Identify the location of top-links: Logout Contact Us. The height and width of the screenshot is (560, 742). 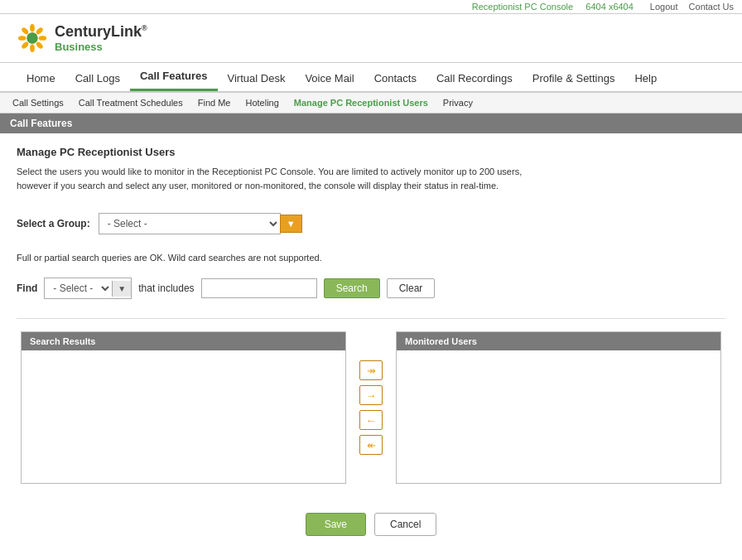
(687, 7).